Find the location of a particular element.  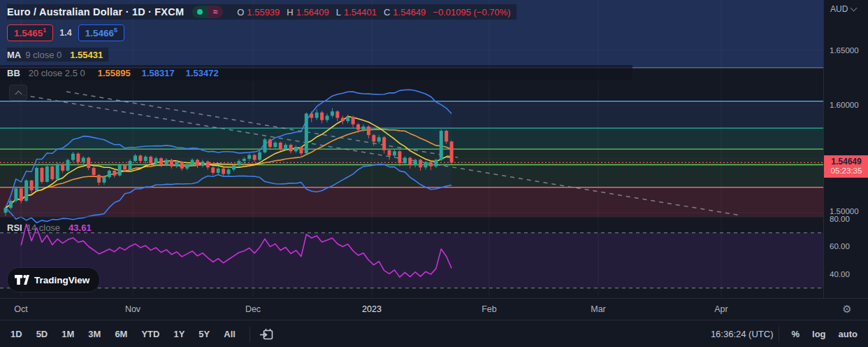

currency-label: AUD is located at coordinates (839, 9).